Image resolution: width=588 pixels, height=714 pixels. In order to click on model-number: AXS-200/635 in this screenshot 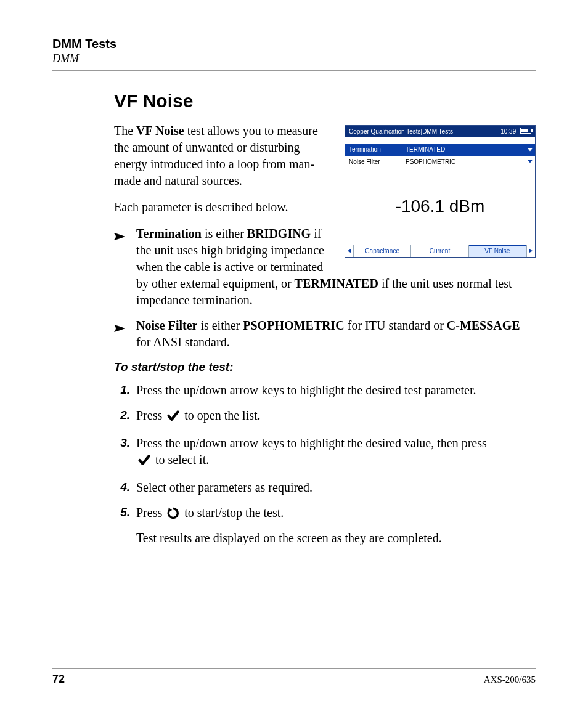, I will do `click(510, 680)`.